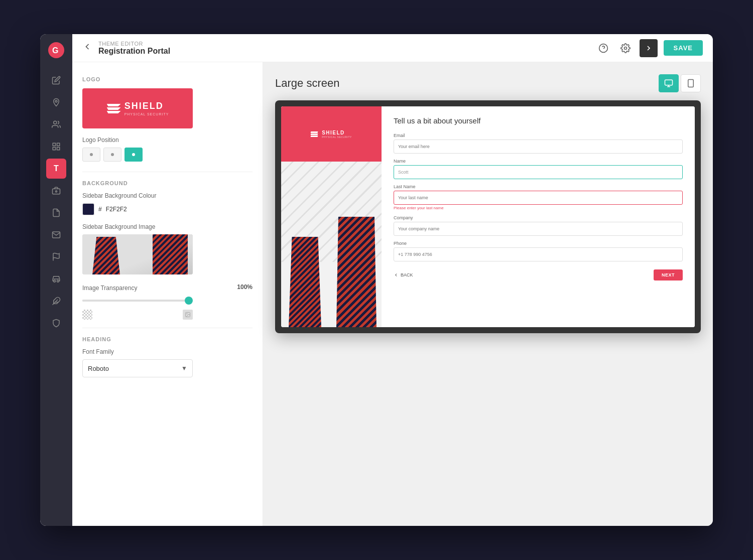 This screenshot has width=753, height=560. What do you see at coordinates (56, 279) in the screenshot?
I see `car-nav-icon` at bounding box center [56, 279].